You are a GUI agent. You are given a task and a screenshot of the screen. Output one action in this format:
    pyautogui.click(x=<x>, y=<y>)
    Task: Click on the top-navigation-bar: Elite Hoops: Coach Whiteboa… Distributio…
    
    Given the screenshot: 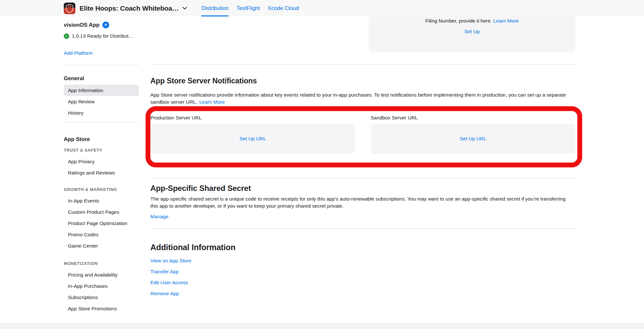 What is the action you would take?
    pyautogui.click(x=322, y=8)
    